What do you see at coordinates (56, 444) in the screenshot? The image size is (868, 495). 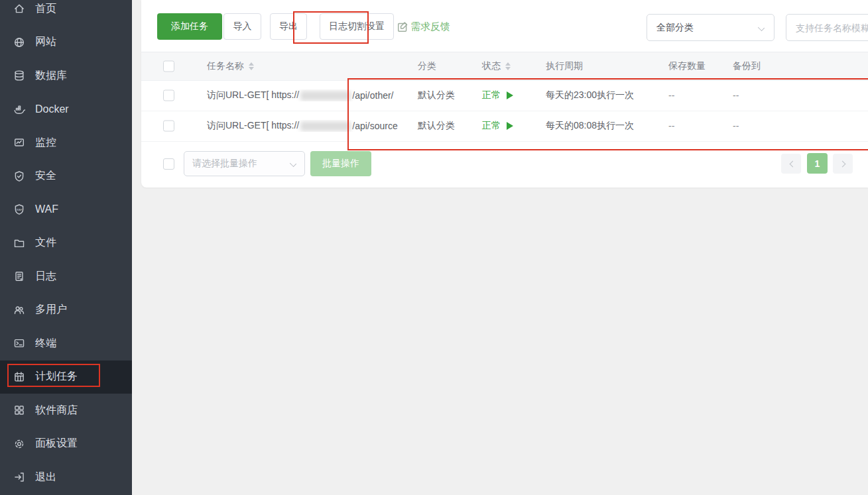 I see `sidebar-item-label: 面板设置` at bounding box center [56, 444].